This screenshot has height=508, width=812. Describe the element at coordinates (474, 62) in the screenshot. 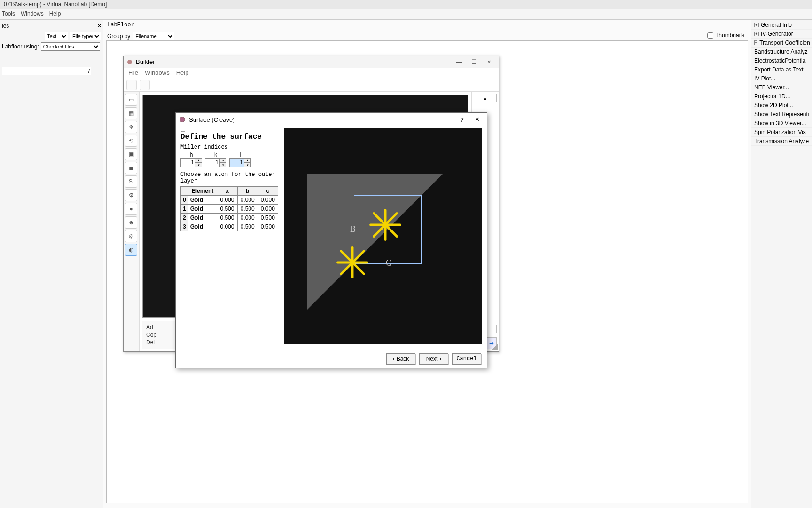

I see `maximize-icon: ☐` at that location.